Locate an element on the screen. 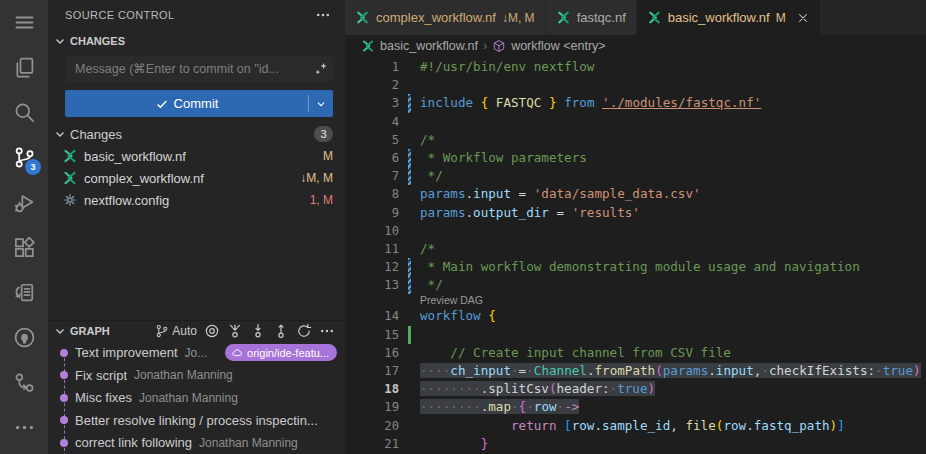  commit-button-main: Commit is located at coordinates (186, 104).